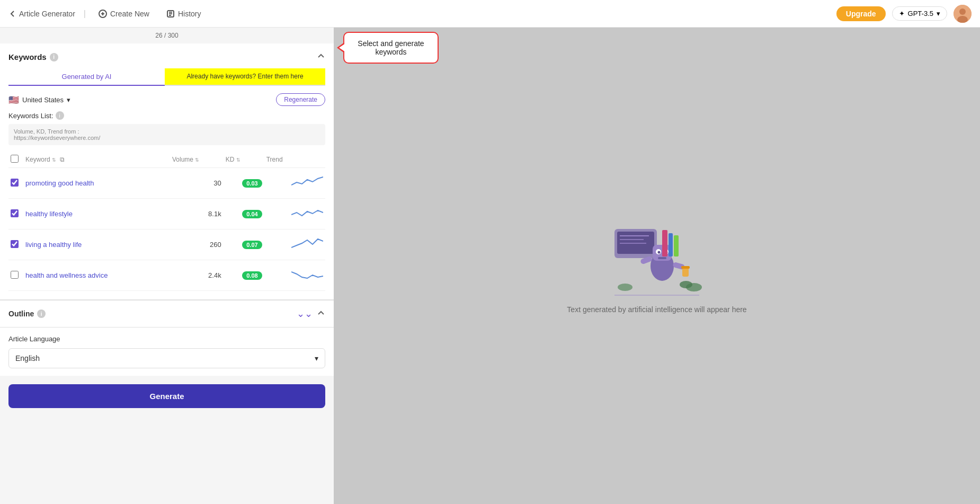 Image resolution: width=980 pixels, height=504 pixels. What do you see at coordinates (238, 160) in the screenshot?
I see `kd-sort-icon: ⇅` at bounding box center [238, 160].